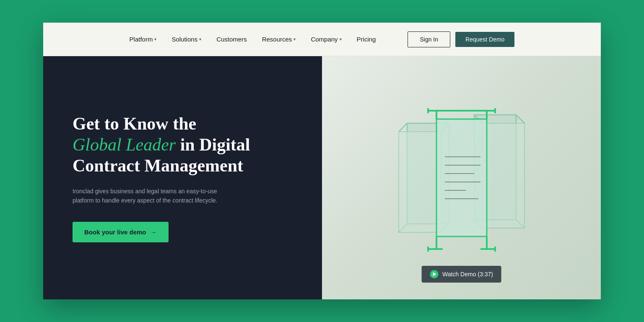 This screenshot has width=644, height=322. I want to click on nav-resources-label: Resources, so click(277, 39).